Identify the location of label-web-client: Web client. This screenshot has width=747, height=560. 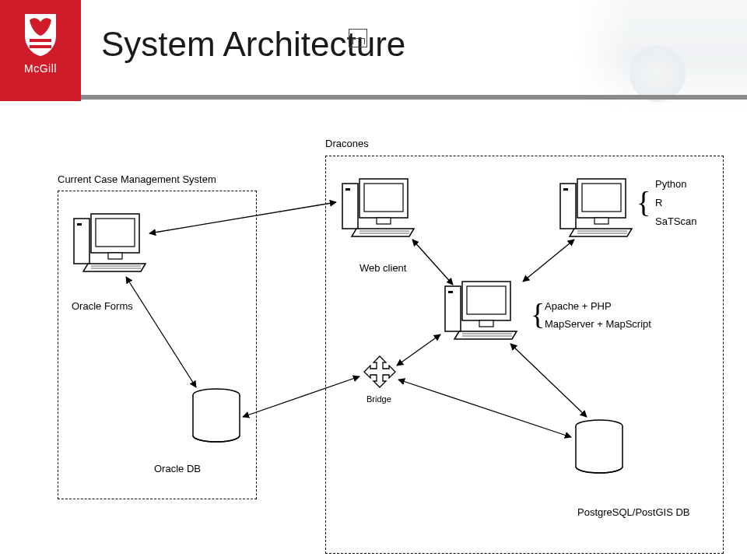
(383, 268).